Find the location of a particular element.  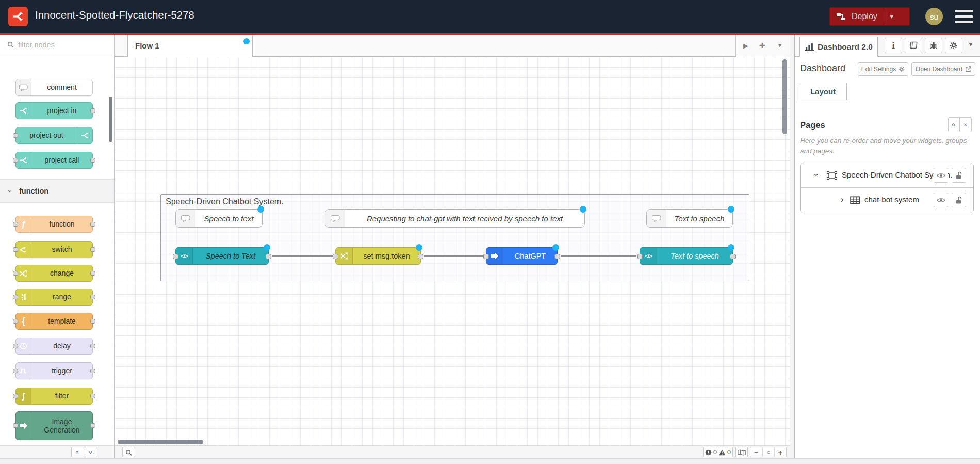

palette-node-trigger: trigger is located at coordinates (54, 371).